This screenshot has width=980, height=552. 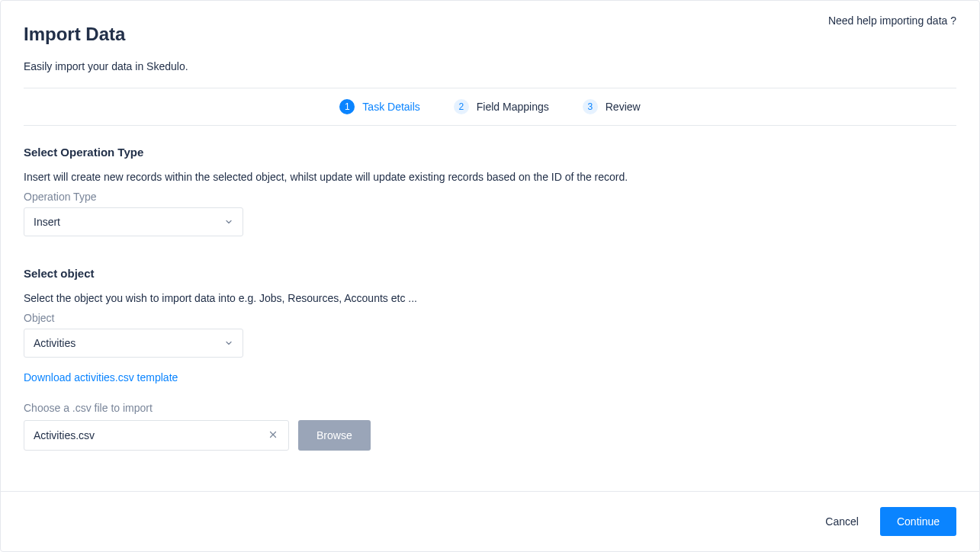 What do you see at coordinates (133, 343) in the screenshot?
I see `object-select: Activities` at bounding box center [133, 343].